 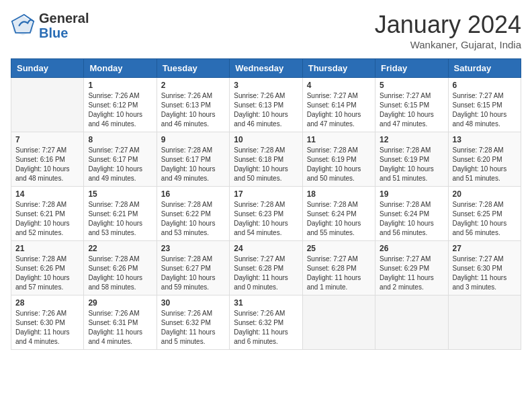 What do you see at coordinates (47, 303) in the screenshot?
I see `day-number: 28` at bounding box center [47, 303].